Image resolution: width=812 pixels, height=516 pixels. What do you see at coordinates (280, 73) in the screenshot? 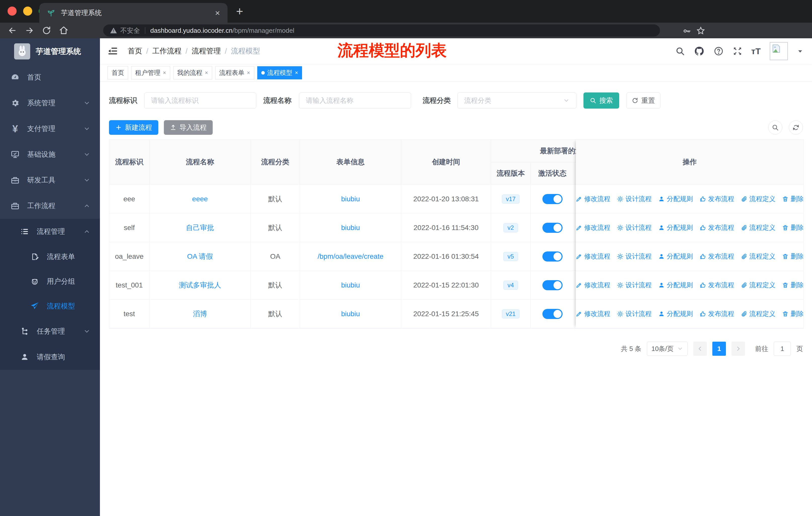
I see `tag-flow-model: 流程模型 ×` at bounding box center [280, 73].